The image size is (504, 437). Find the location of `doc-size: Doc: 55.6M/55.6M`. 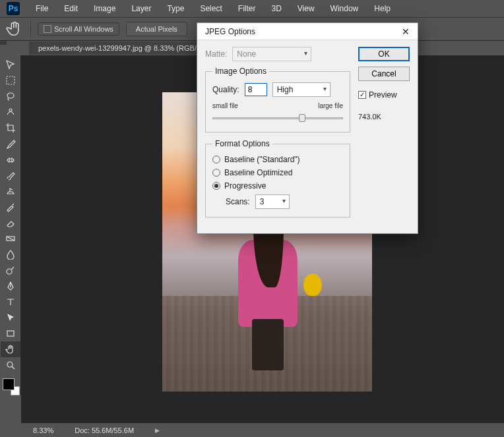

doc-size: Doc: 55.6M/55.6M is located at coordinates (104, 430).